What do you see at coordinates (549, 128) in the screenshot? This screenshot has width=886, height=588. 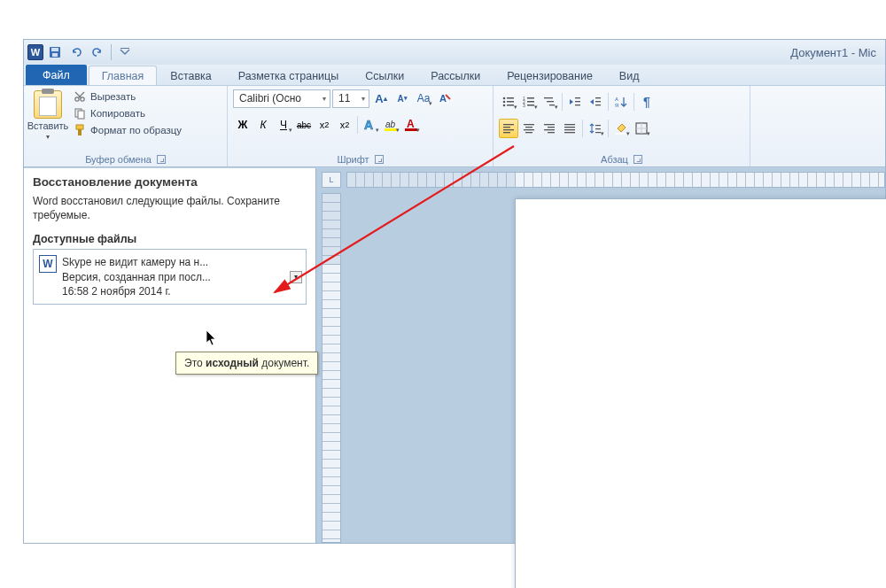 I see `align-right-icon` at bounding box center [549, 128].